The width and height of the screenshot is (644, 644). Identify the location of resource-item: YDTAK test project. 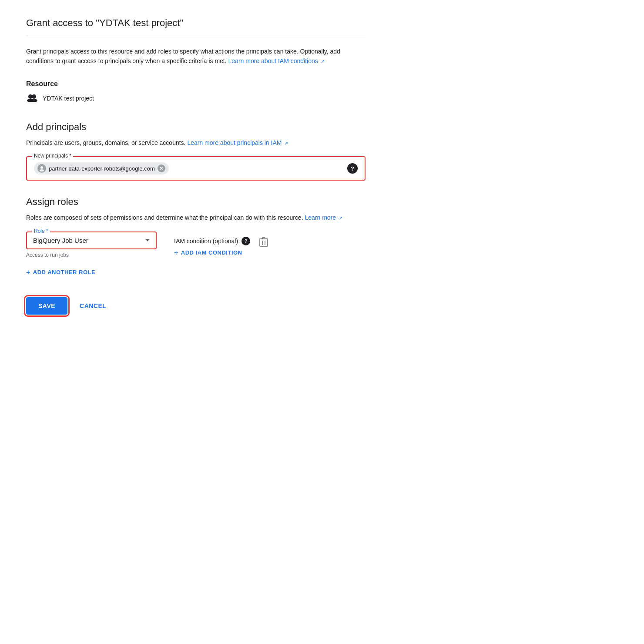
(196, 98).